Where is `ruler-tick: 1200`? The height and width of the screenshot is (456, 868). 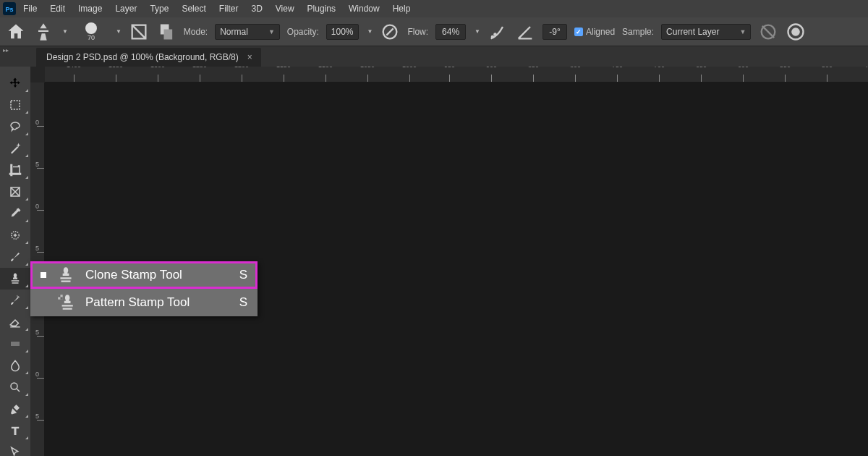 ruler-tick: 1200 is located at coordinates (242, 75).